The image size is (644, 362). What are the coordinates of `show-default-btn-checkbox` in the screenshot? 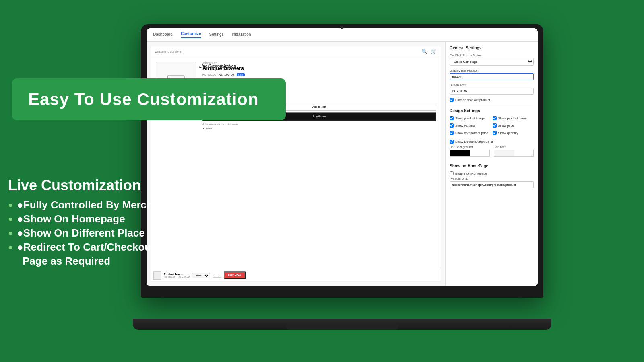 It's located at (452, 142).